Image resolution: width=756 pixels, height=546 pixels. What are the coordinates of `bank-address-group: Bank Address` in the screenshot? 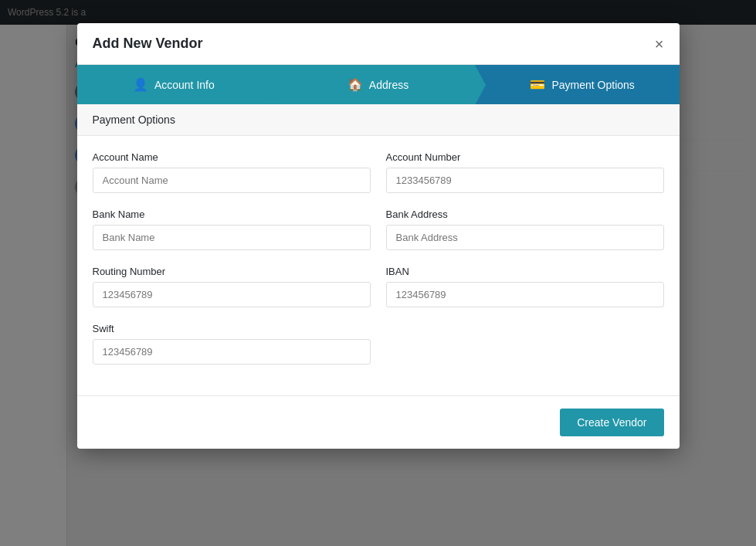 It's located at (525, 229).